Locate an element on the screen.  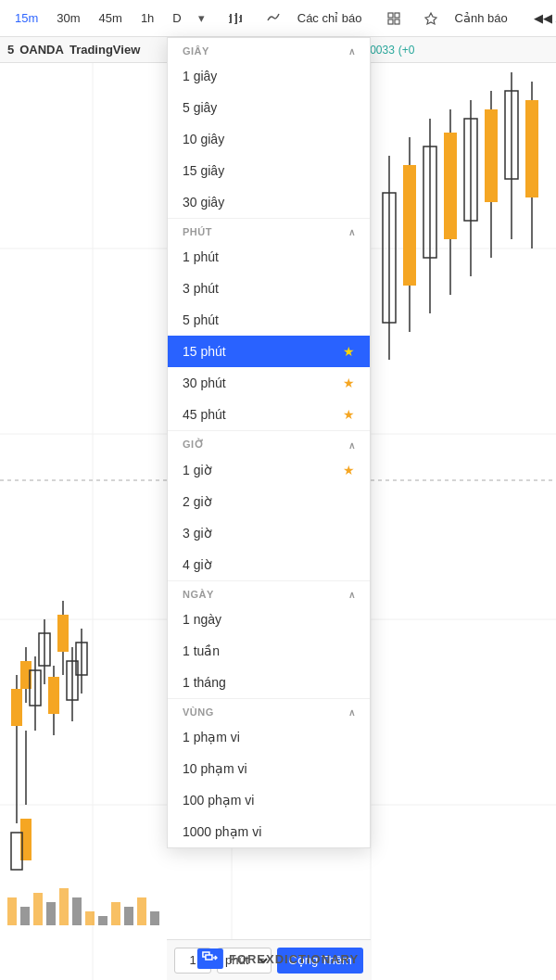
section-giay-chevron is located at coordinates (352, 51).